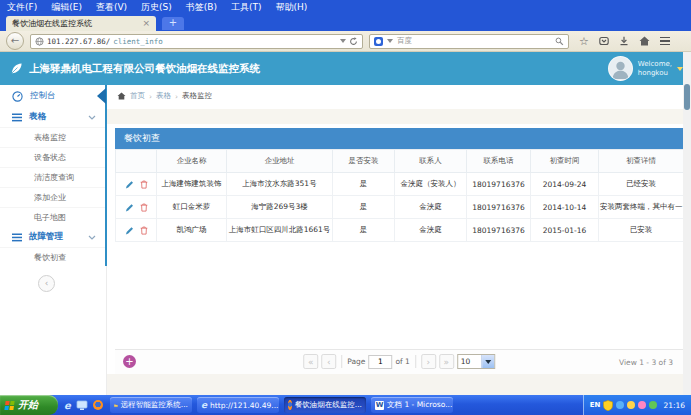  Describe the element at coordinates (380, 362) in the screenshot. I see `page-number-input` at that location.